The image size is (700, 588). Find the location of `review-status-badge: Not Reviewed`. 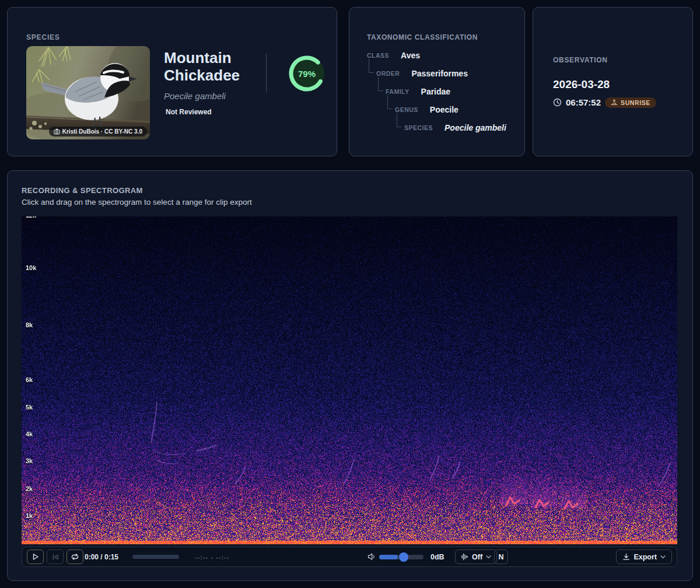

review-status-badge: Not Reviewed is located at coordinates (189, 112).